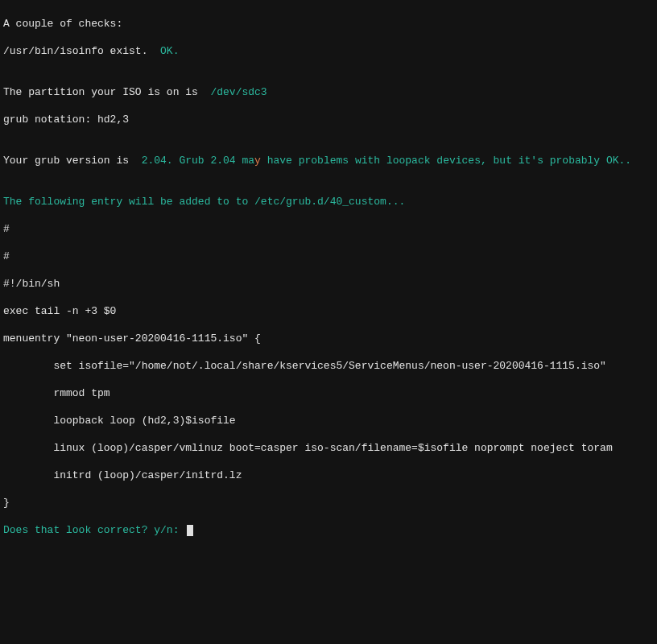 The width and height of the screenshot is (657, 644). What do you see at coordinates (328, 420) in the screenshot?
I see `output-line: loopback loop (hd2,3)$isofile` at bounding box center [328, 420].